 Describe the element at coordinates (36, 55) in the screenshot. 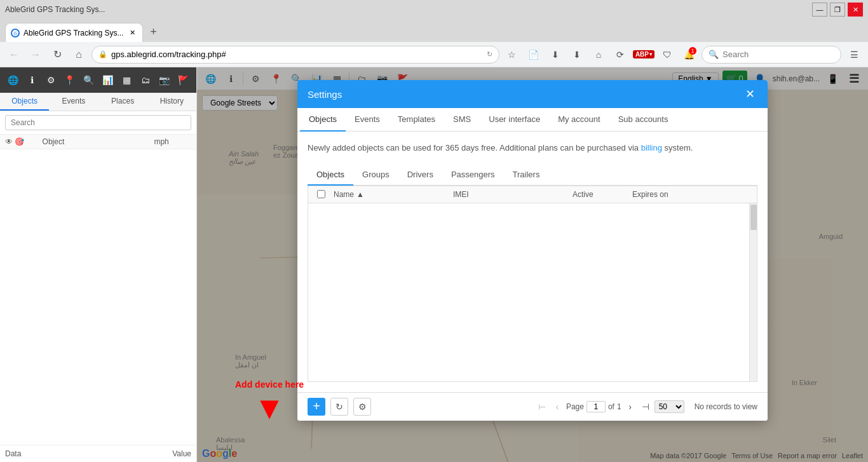

I see `forward-button: →` at that location.